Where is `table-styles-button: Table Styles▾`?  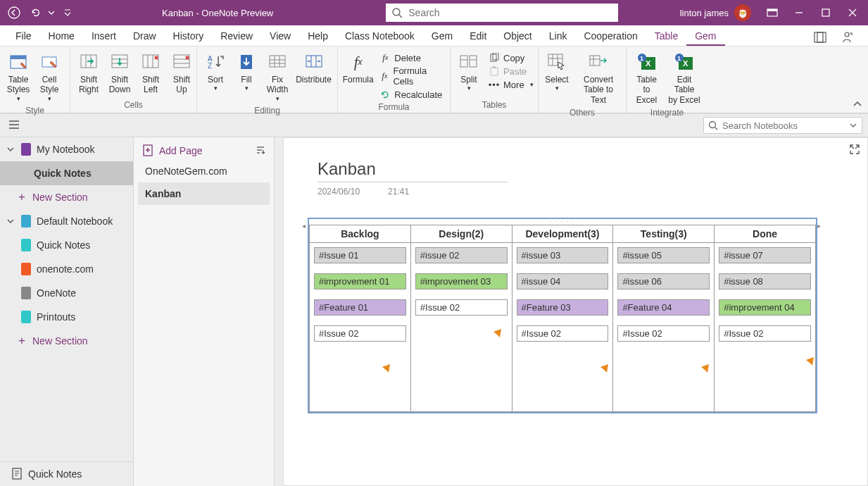
table-styles-button: Table Styles▾ is located at coordinates (18, 77).